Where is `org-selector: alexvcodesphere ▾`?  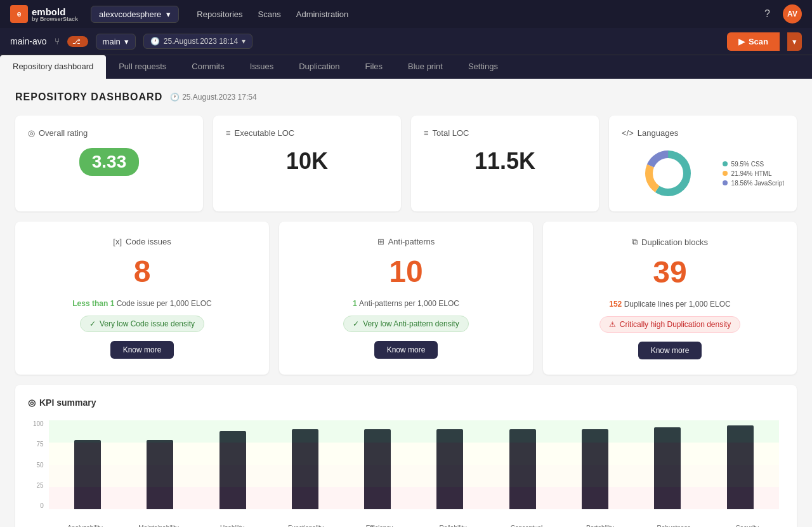
org-selector: alexvcodesphere ▾ is located at coordinates (134, 14).